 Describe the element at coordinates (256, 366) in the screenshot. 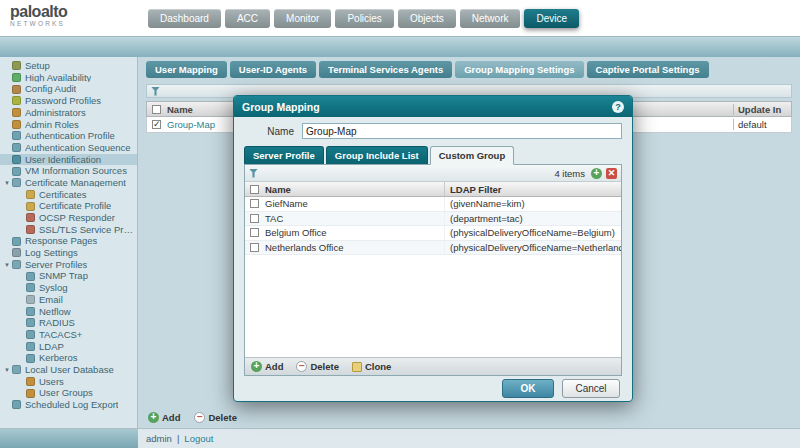

I see `plus-icon: +` at that location.